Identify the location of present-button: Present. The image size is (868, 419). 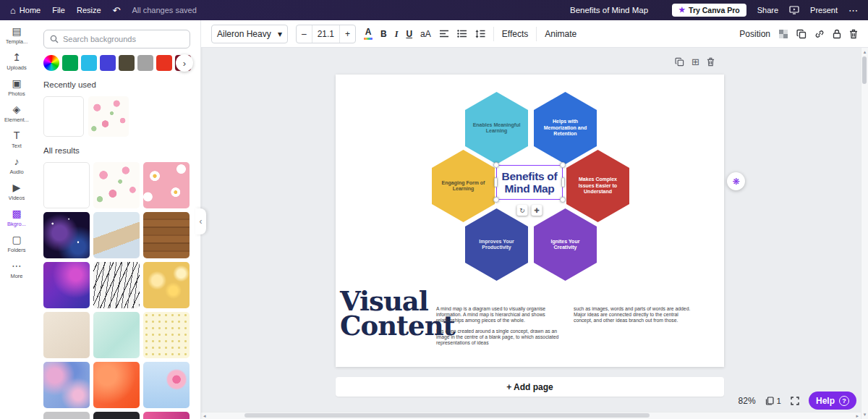
(824, 10).